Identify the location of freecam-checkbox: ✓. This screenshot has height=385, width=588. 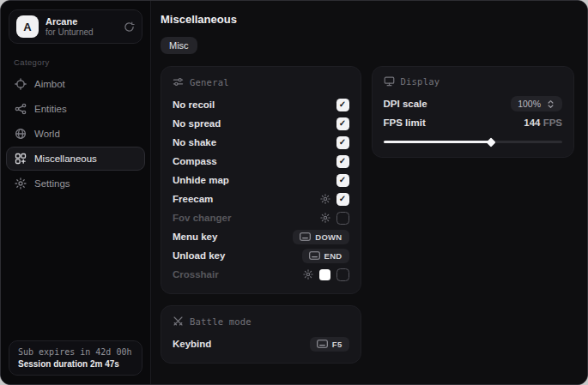
(343, 199).